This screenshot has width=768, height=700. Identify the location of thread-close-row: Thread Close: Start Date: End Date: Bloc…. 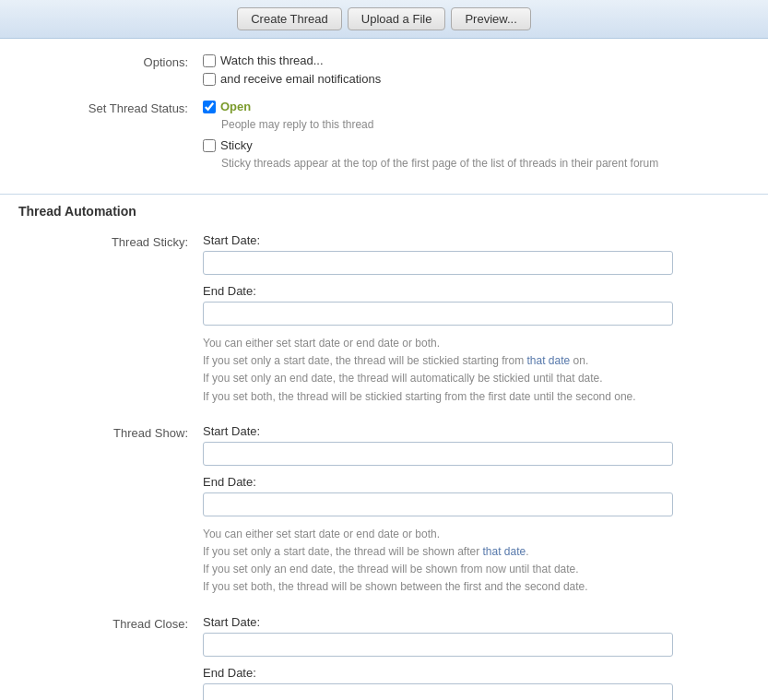
(384, 658).